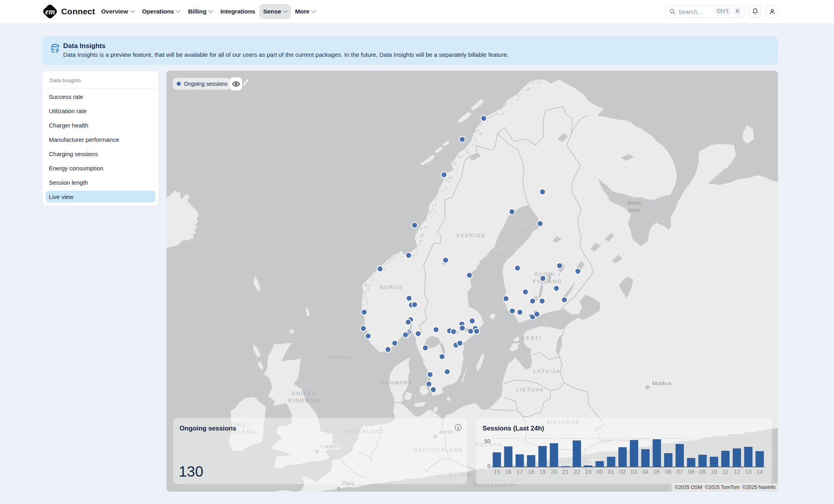 The width and height of the screenshot is (834, 504). What do you see at coordinates (497, 472) in the screenshot?
I see `svg-text: 15` at bounding box center [497, 472].